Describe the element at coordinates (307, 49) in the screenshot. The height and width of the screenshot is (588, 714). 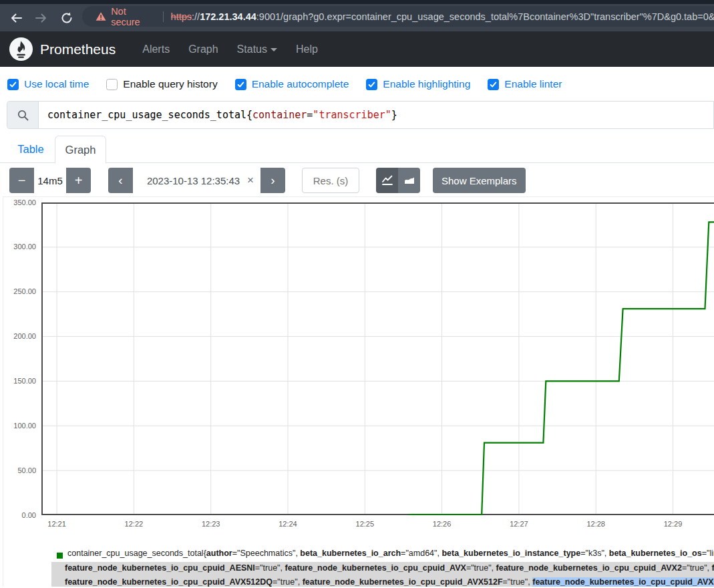
I see `nav-item-help: Help` at that location.